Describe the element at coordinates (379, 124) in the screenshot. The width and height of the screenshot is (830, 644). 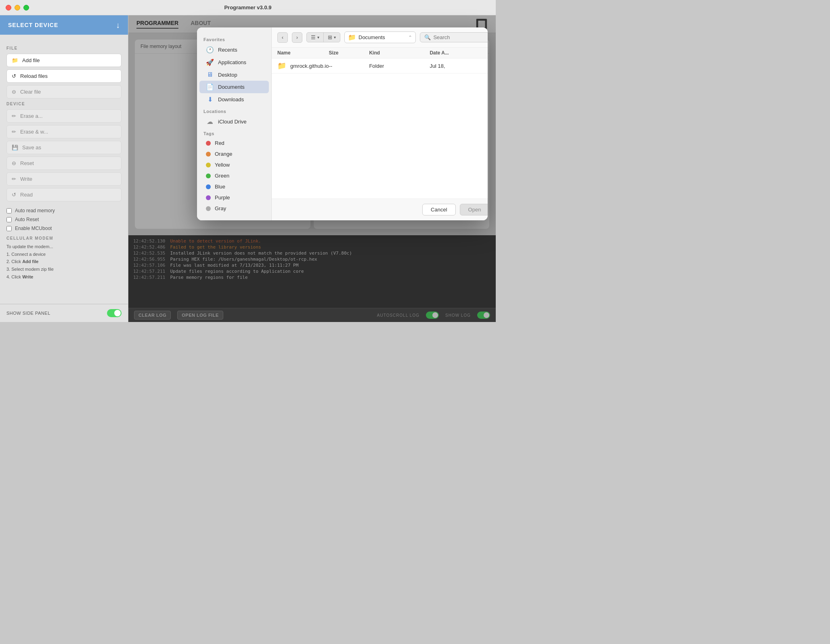
I see `dialog-main: ‹ › ☰ ▾ ⊞ ▾` at that location.